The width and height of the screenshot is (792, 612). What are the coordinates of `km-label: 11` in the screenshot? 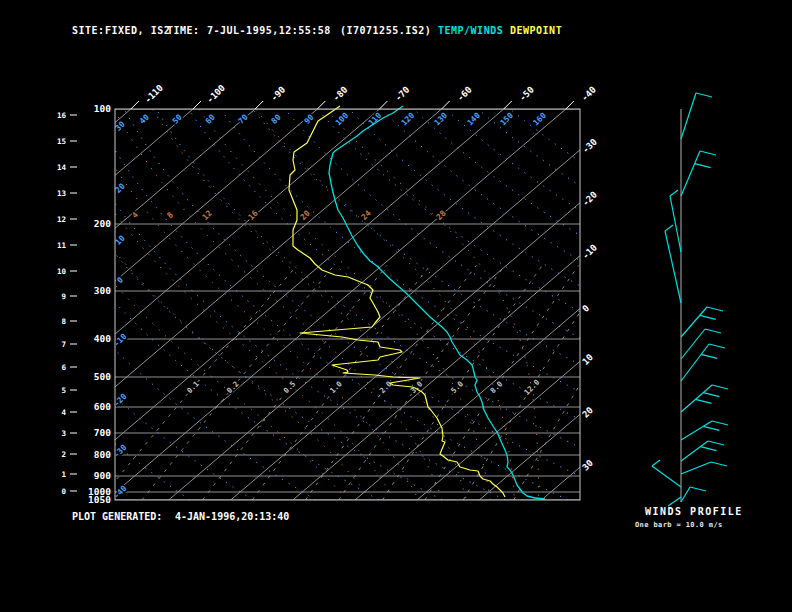 It's located at (62, 246).